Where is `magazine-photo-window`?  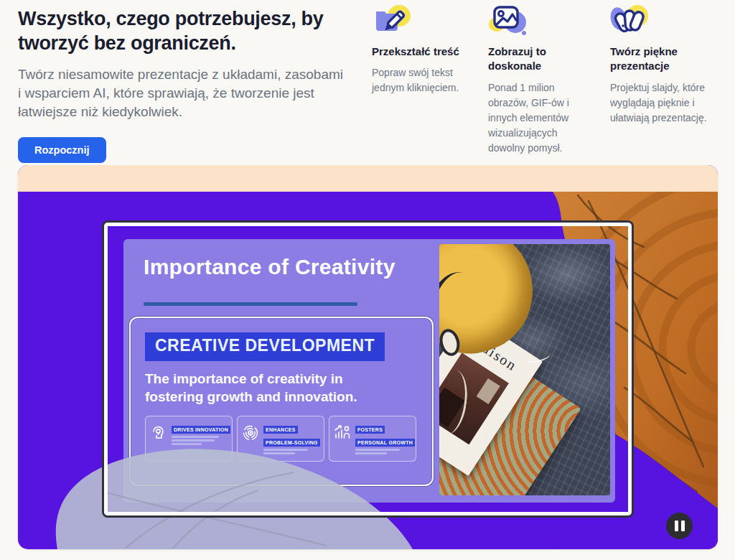
magazine-photo-window is located at coordinates (488, 391).